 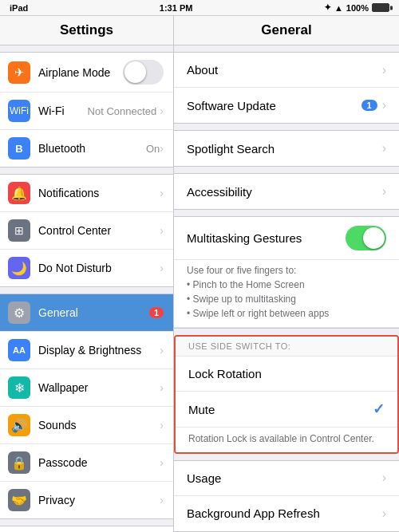 What do you see at coordinates (284, 148) in the screenshot?
I see `spotlight-label: Spotlight Search` at bounding box center [284, 148].